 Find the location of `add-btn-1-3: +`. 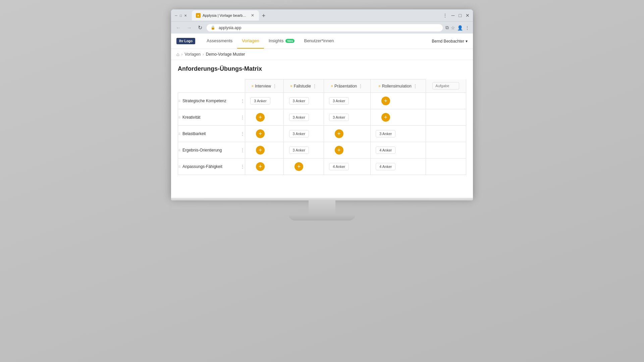

add-btn-1-3: + is located at coordinates (386, 117).